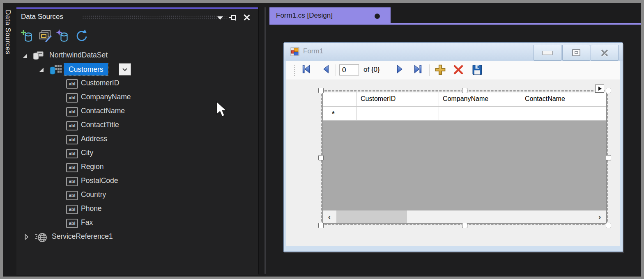 Image resolution: width=644 pixels, height=279 pixels. What do you see at coordinates (329, 217) in the screenshot?
I see `scroll-left-arrow: ‹` at bounding box center [329, 217].